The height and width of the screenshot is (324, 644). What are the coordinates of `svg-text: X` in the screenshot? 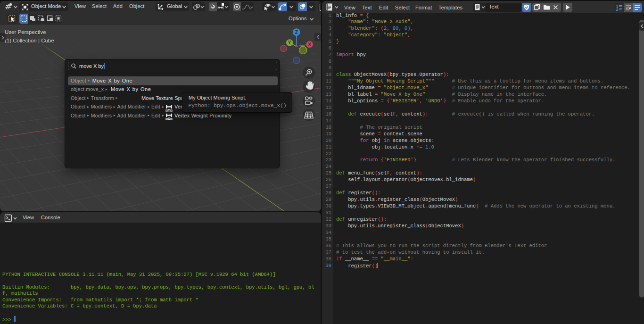 It's located at (309, 44).